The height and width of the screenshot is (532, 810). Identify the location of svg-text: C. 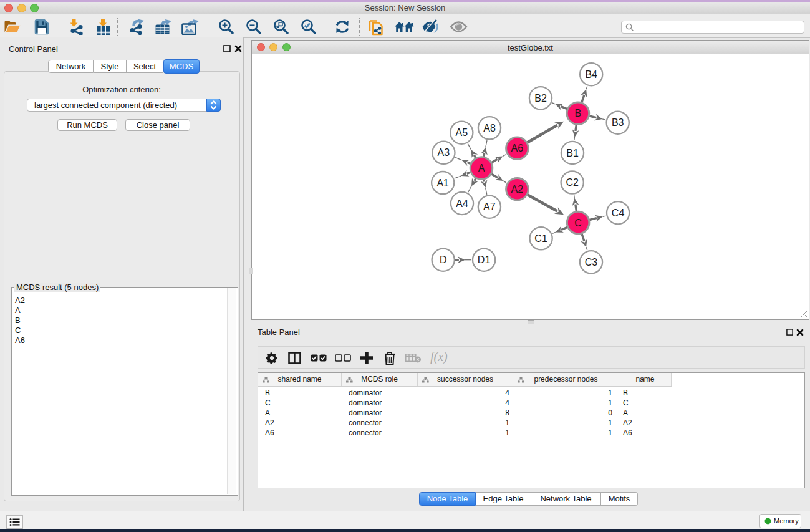
(578, 223).